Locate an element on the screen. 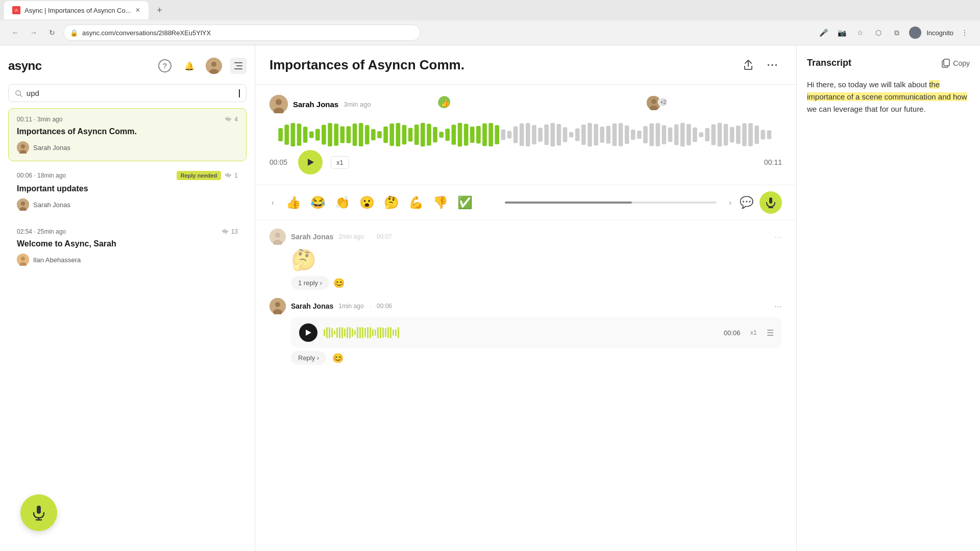 The image size is (980, 551). copy-button: Copy is located at coordinates (955, 63).